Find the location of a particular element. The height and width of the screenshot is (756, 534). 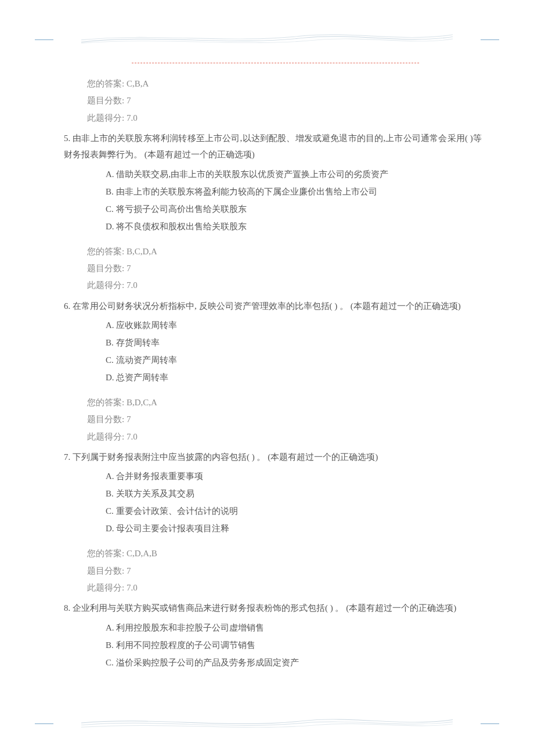

header-swoosh is located at coordinates (267, 39).